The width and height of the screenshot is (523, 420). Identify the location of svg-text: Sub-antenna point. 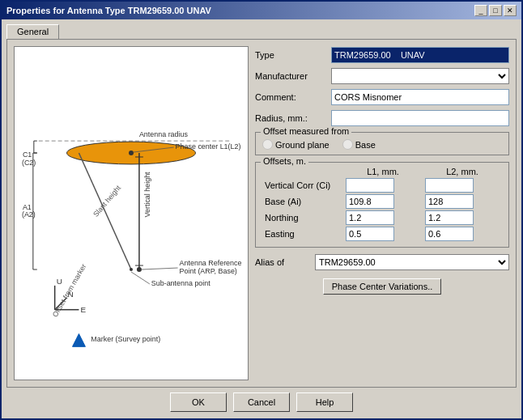
(181, 283).